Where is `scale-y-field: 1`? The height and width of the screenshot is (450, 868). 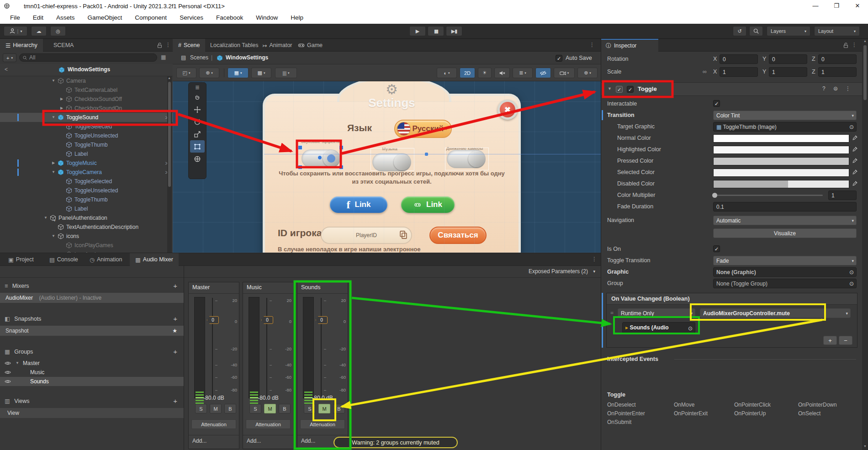
scale-y-field: 1 is located at coordinates (788, 72).